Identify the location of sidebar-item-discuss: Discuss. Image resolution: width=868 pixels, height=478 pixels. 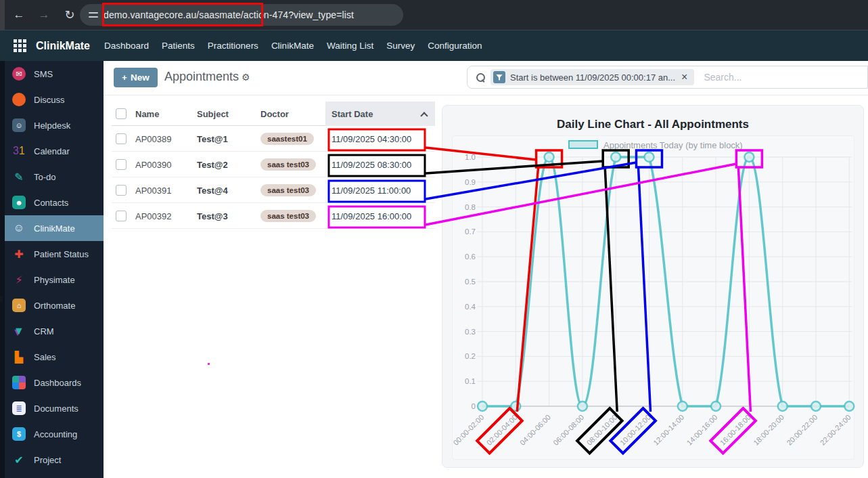
(54, 100).